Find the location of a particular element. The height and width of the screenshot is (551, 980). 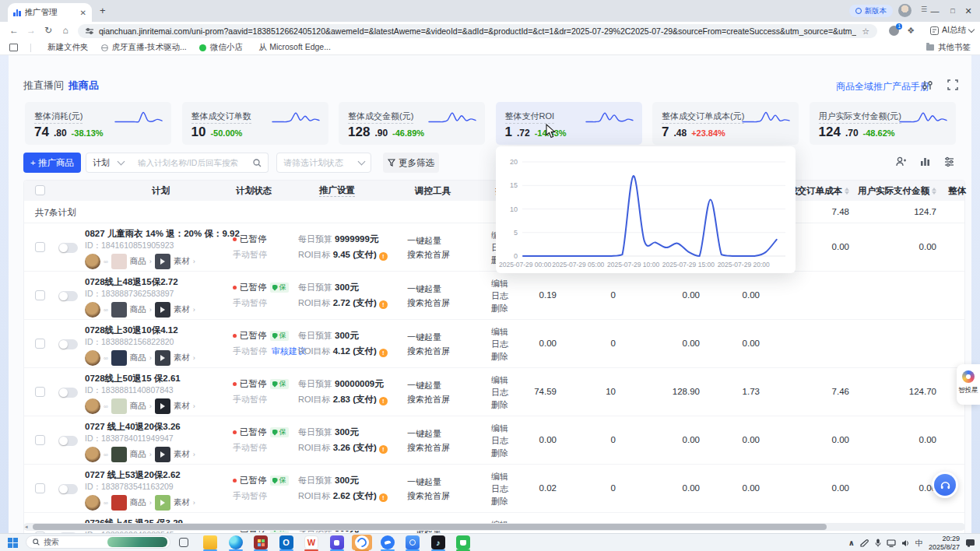

outlook: O is located at coordinates (286, 542).